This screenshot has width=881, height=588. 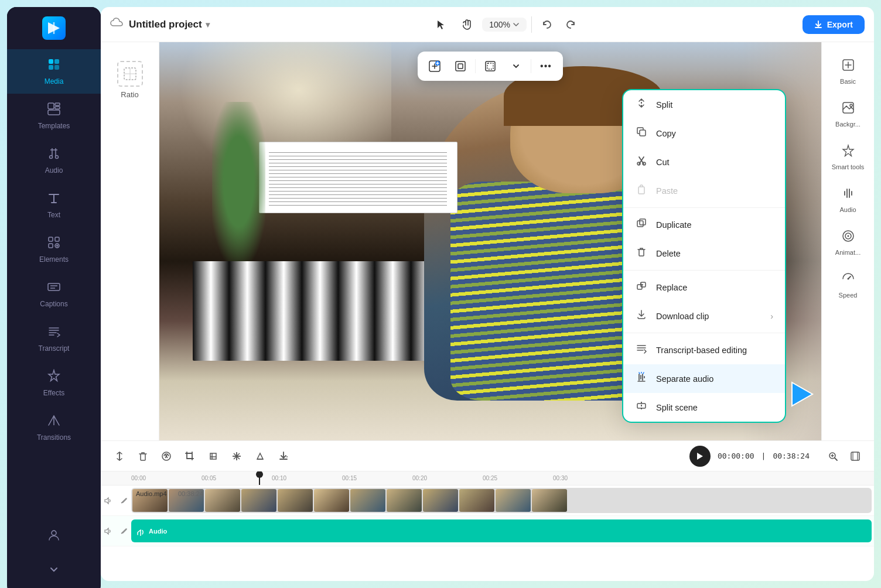 What do you see at coordinates (848, 200) in the screenshot?
I see `rp-audio: Audio` at bounding box center [848, 200].